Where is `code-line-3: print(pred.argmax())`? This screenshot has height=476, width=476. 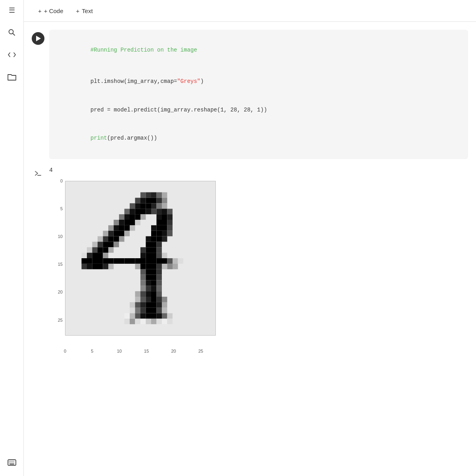 code-line-3: print(pred.argmax()) is located at coordinates (259, 138).